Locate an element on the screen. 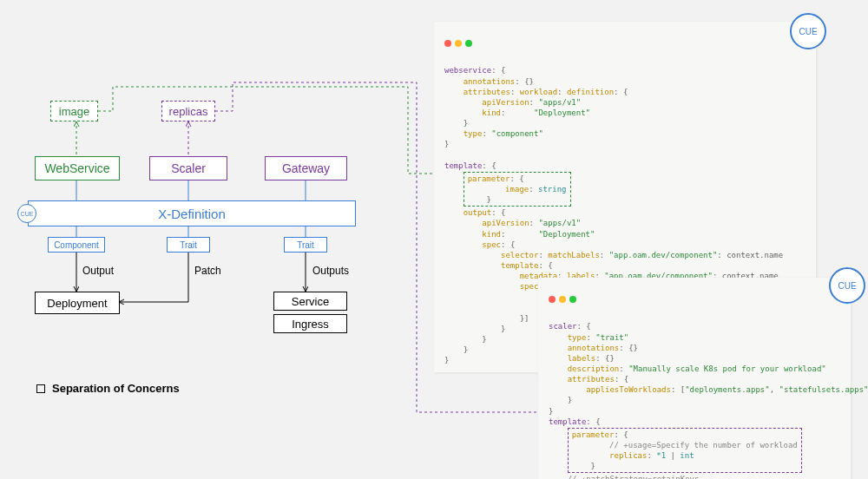 This screenshot has width=868, height=479. param-replicas-box: replicas is located at coordinates (188, 111).